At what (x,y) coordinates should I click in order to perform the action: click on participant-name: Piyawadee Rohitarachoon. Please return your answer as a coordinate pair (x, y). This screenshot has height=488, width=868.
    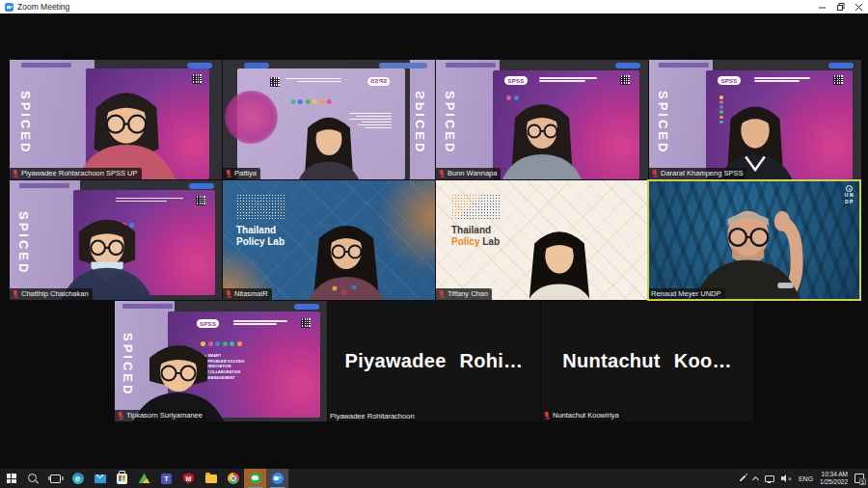
    Looking at the image, I should click on (372, 417).